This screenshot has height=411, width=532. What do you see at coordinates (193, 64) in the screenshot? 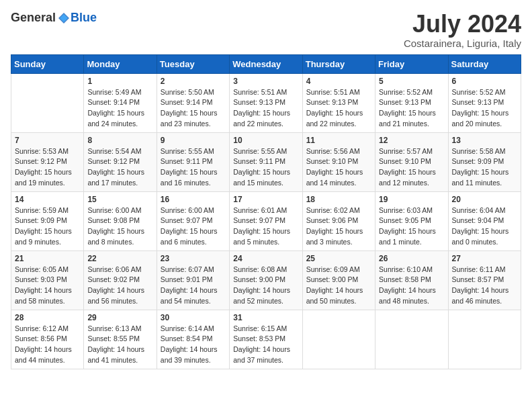
I see `day-header-tuesday: Tuesday` at bounding box center [193, 64].